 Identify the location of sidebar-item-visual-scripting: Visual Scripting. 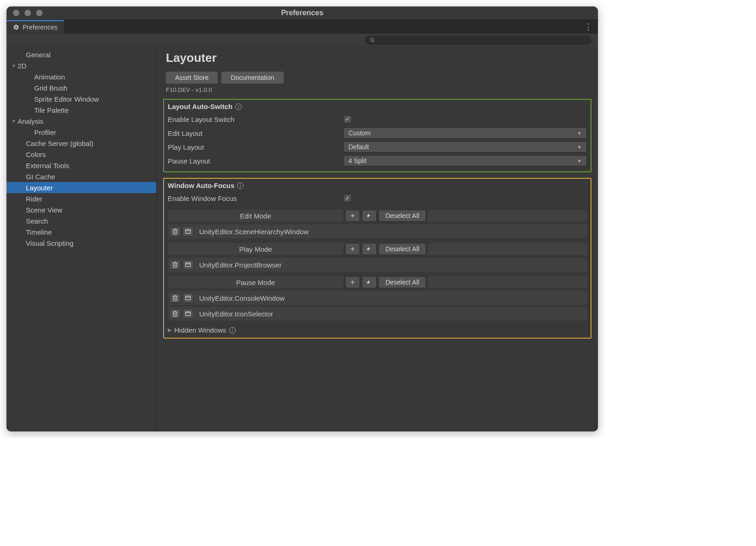
(81, 243).